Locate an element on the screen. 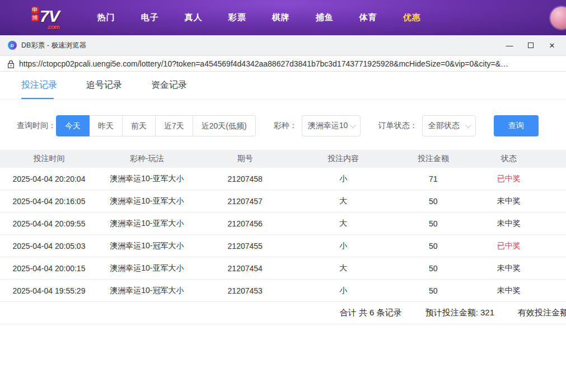  maximize-icon is located at coordinates (531, 45).